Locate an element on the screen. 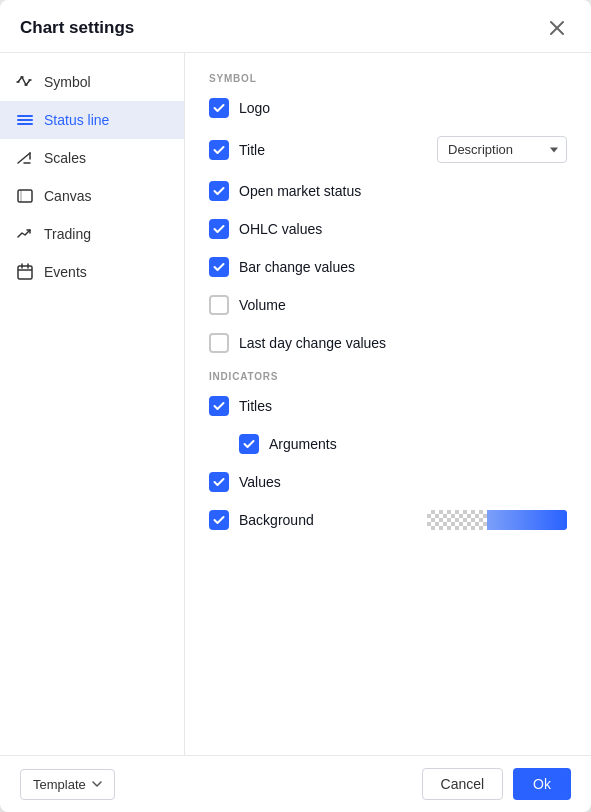 This screenshot has height=812, width=591. sidebar-item-events: Events is located at coordinates (92, 272).